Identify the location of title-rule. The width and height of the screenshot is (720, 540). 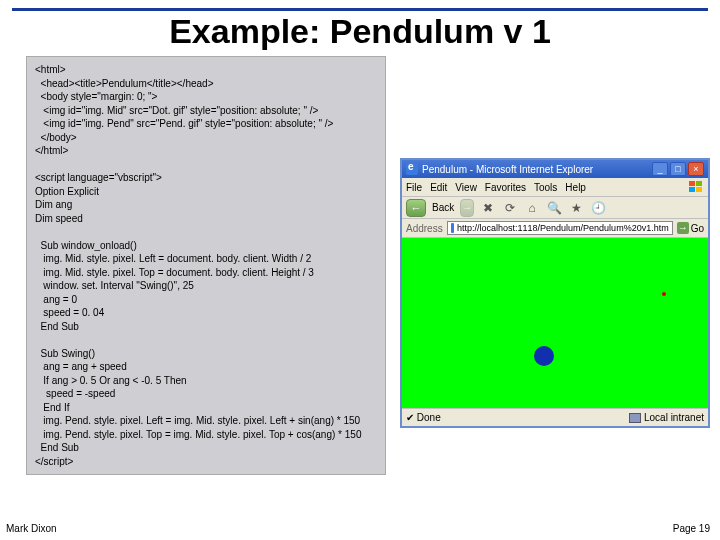
(360, 10).